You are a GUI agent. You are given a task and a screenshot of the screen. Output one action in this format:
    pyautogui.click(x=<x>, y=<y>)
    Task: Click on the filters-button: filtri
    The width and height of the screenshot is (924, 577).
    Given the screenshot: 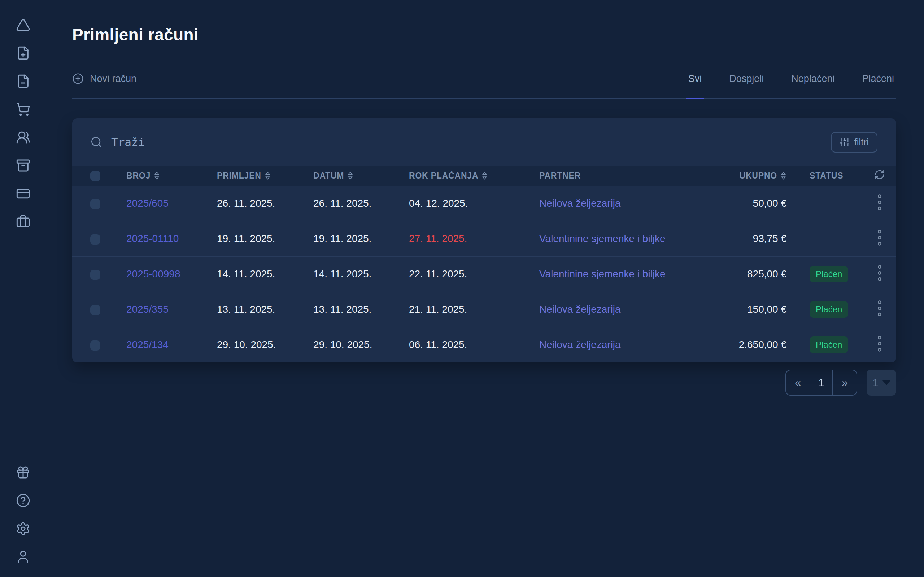 What is the action you would take?
    pyautogui.click(x=854, y=142)
    